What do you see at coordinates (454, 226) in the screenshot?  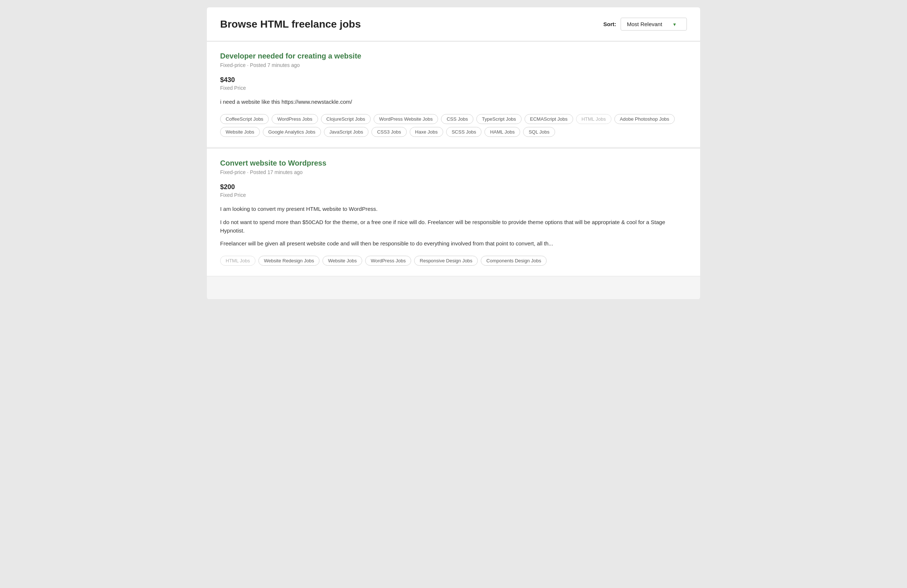 I see `job-description-extra: I do not want to spend more than $50CAD …` at bounding box center [454, 226].